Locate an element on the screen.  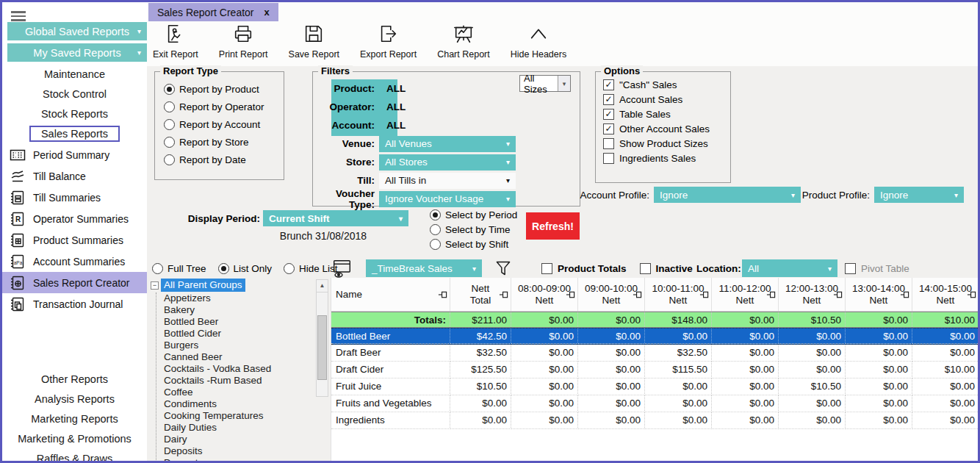
voucher-type-dropdown: Ignore Voucher Usage▾ is located at coordinates (447, 199).